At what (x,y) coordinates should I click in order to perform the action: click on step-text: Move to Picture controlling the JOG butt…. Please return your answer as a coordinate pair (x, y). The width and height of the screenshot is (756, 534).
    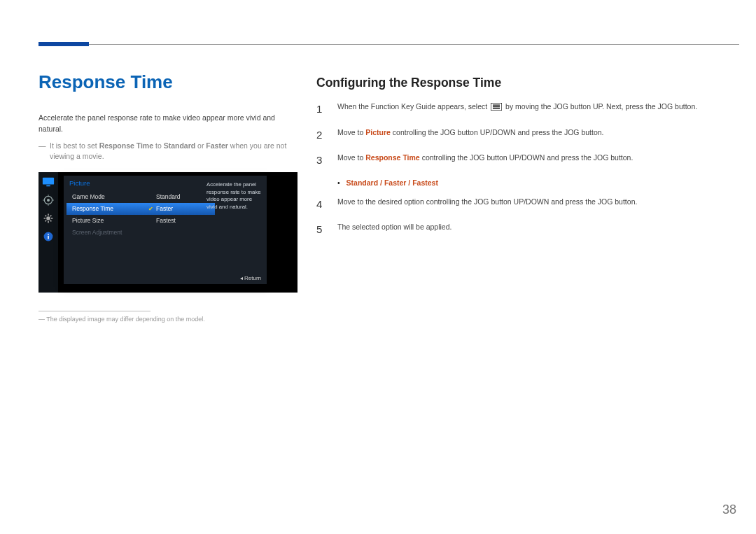
    Looking at the image, I should click on (470, 133).